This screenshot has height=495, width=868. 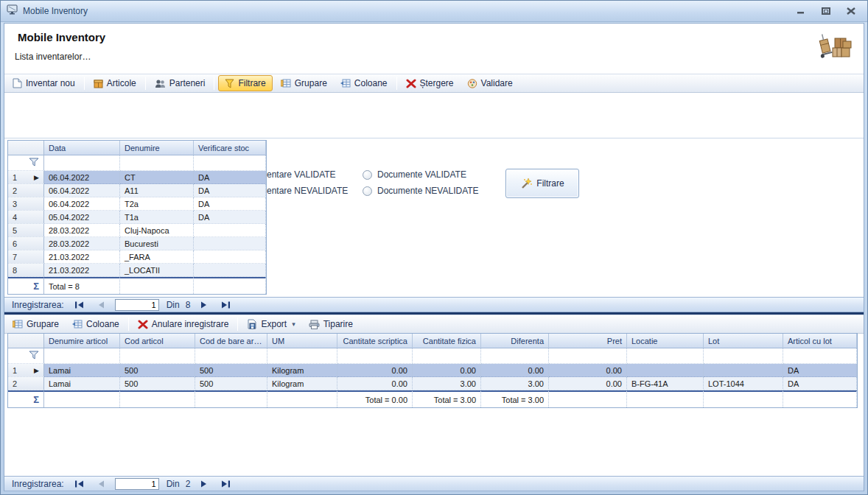 What do you see at coordinates (414, 175) in the screenshot?
I see `radio-documente-validate: Documente VALIDATE` at bounding box center [414, 175].